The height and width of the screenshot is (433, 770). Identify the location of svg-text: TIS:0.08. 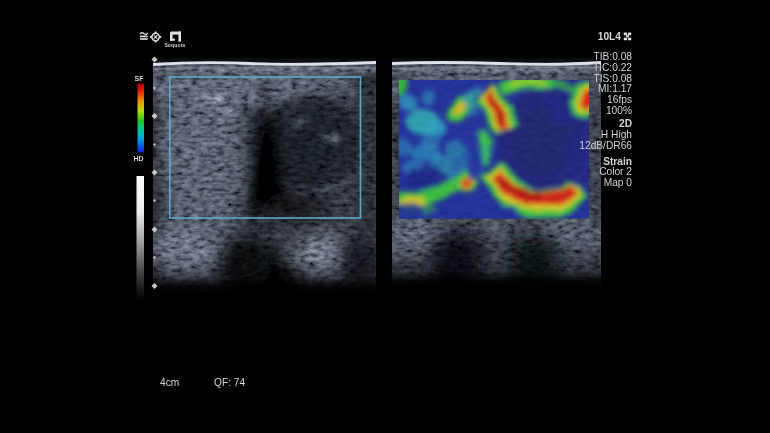
(612, 78).